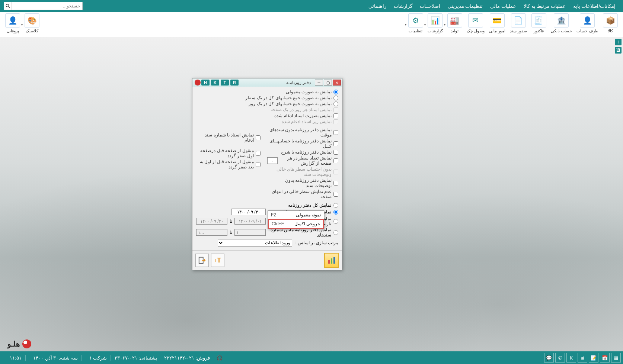 The width and height of the screenshot is (623, 364). Describe the element at coordinates (267, 83) in the screenshot. I see `titlebar: H K T R دفتر روزنامـه ─ ▢ ✕` at that location.